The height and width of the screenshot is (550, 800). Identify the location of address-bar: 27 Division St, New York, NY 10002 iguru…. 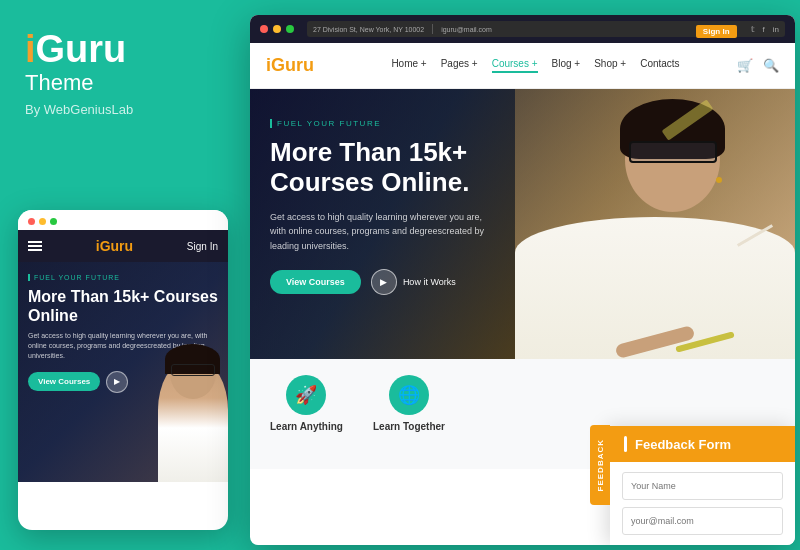
(546, 29).